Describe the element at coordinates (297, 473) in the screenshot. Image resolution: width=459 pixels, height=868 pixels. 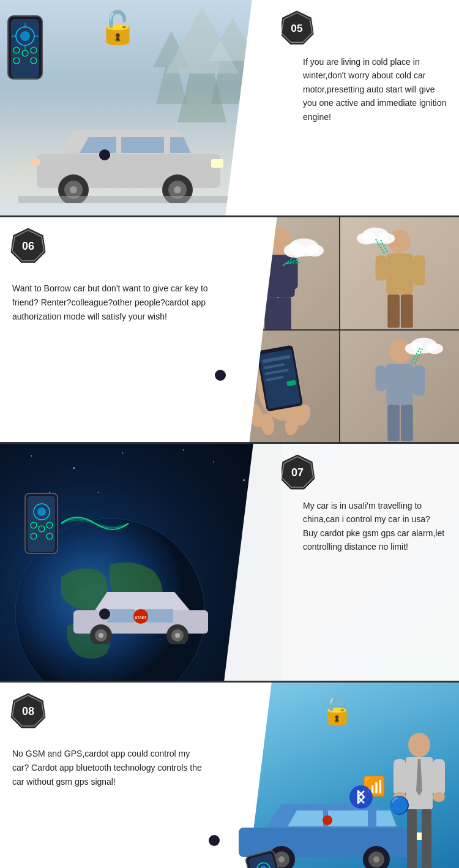
I see `badge-07: 07` at that location.